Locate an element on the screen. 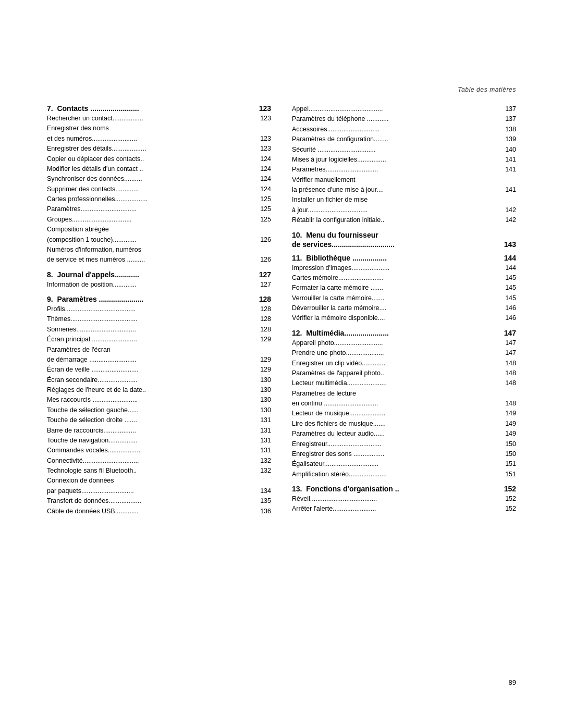 The width and height of the screenshot is (563, 728). entry-page: 149 is located at coordinates (509, 434).